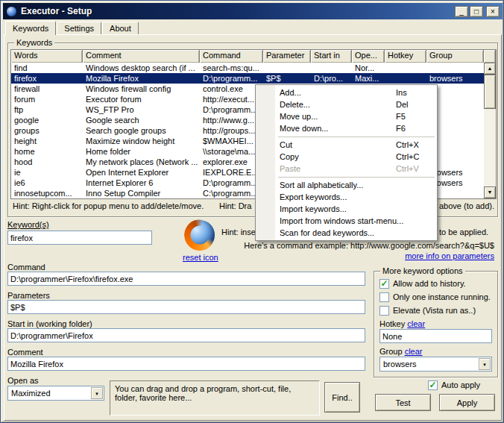 The width and height of the screenshot is (504, 423). What do you see at coordinates (186, 279) in the screenshot?
I see `command-input` at bounding box center [186, 279].